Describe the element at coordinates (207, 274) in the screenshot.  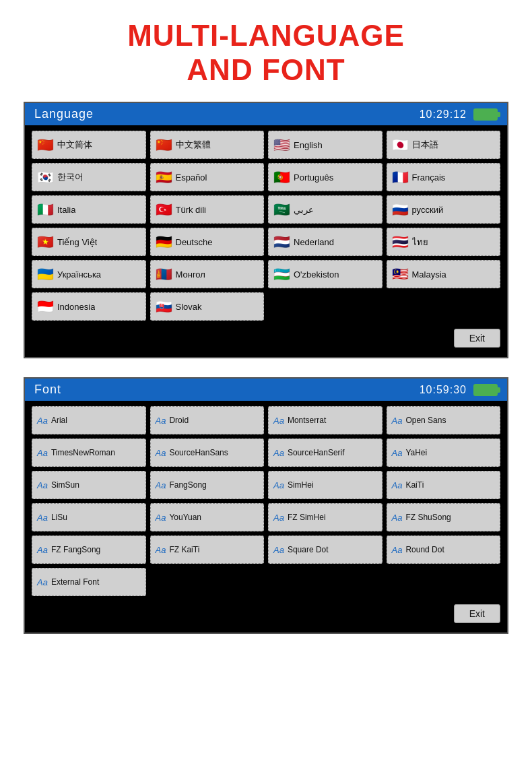
I see `language-item: 🇲🇳Монгол` at that location.